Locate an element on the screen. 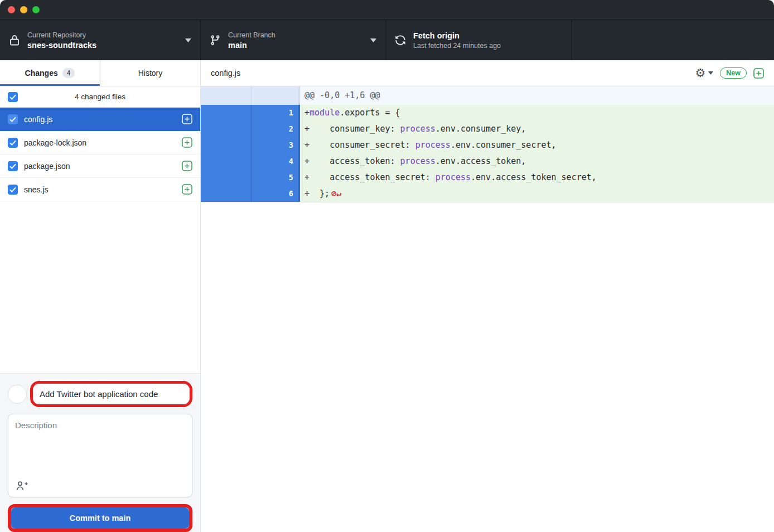 The width and height of the screenshot is (774, 532). git-branch-icon is located at coordinates (215, 40).